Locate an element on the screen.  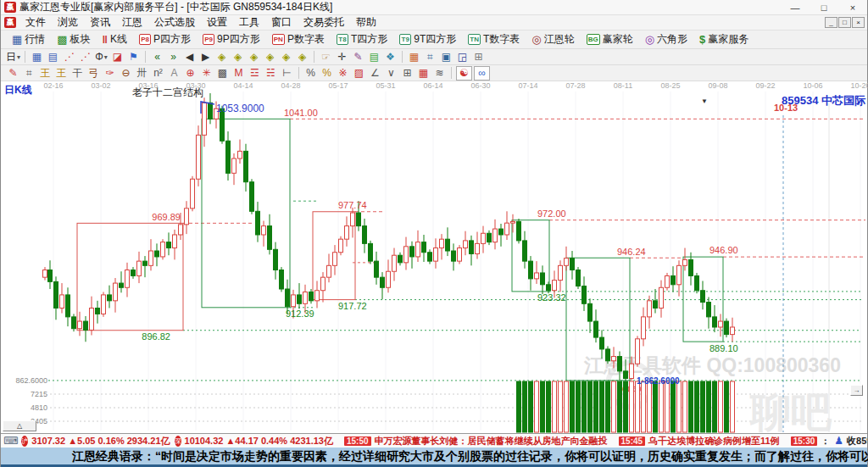
arc-tool-icon: 弓 is located at coordinates (93, 73).